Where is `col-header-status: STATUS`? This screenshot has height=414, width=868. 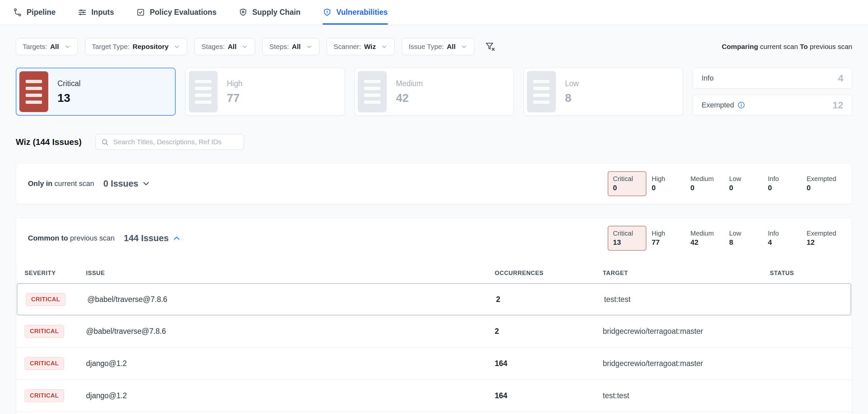 col-header-status: STATUS is located at coordinates (811, 273).